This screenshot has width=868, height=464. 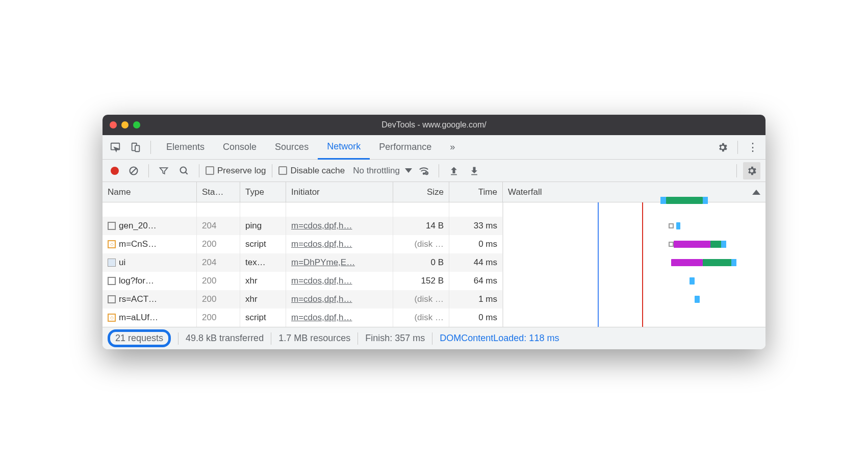 I want to click on disable-cache-checkbox: Disable cache, so click(x=312, y=171).